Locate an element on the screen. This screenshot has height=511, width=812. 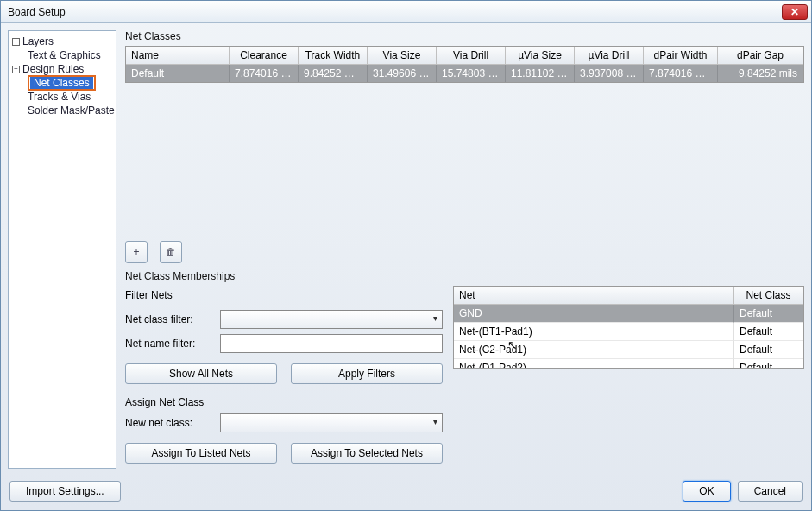
cancel-button: Cancel is located at coordinates (770, 491).